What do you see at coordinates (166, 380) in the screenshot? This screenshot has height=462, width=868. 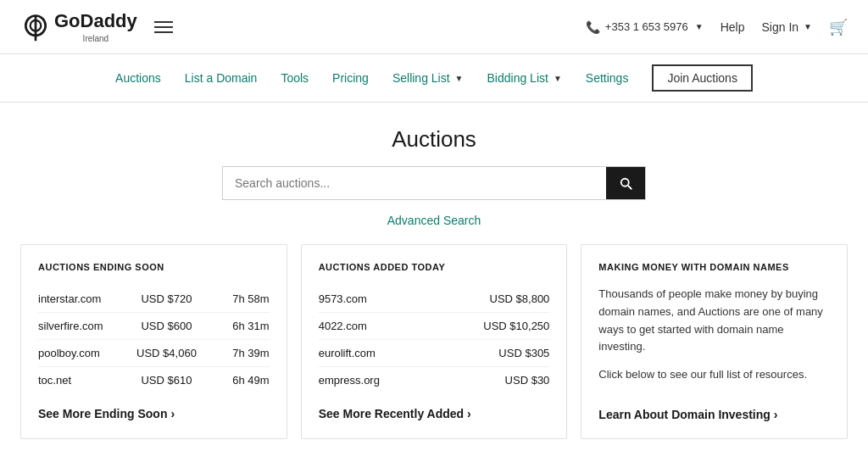 I see `price-3: USD $610` at bounding box center [166, 380].